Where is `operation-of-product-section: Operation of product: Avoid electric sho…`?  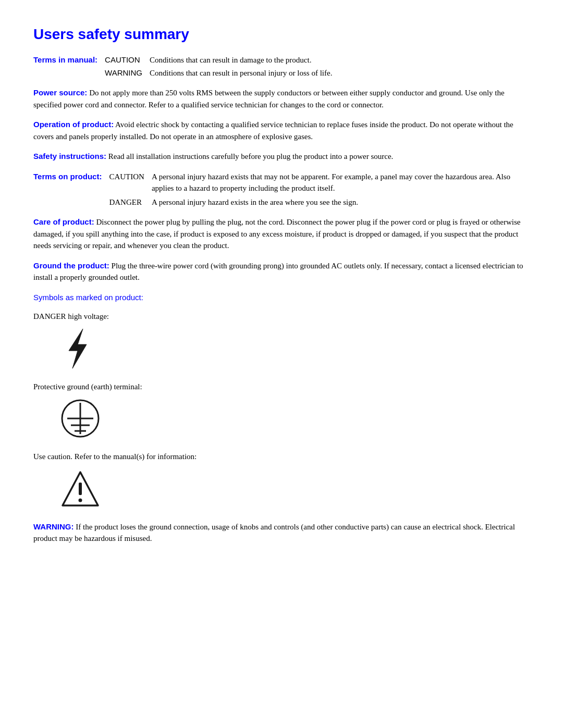 operation-of-product-section: Operation of product: Avoid electric sho… is located at coordinates (282, 130).